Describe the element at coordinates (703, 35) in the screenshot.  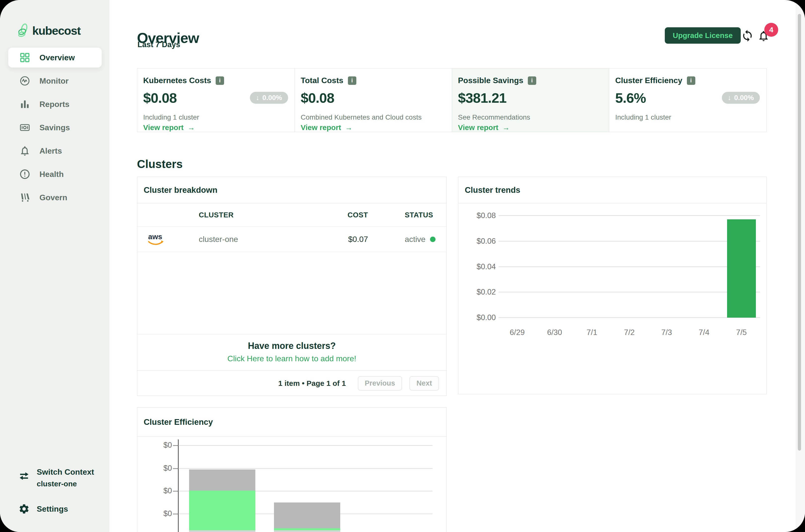
I see `upgrade-license-button: Upgrade License` at that location.